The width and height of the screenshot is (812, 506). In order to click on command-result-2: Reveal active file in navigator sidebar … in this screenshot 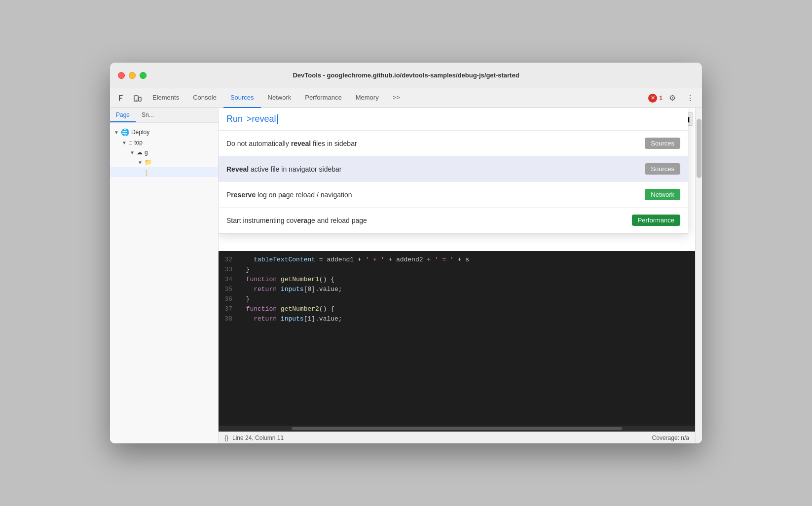, I will do `click(453, 169)`.